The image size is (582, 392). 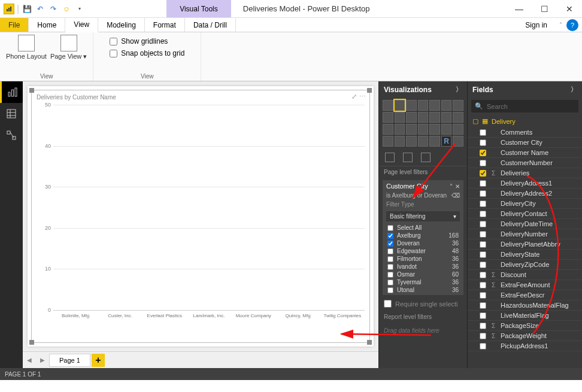 What do you see at coordinates (423, 267) in the screenshot?
I see `filter-value-item: Ivandot36` at bounding box center [423, 267].